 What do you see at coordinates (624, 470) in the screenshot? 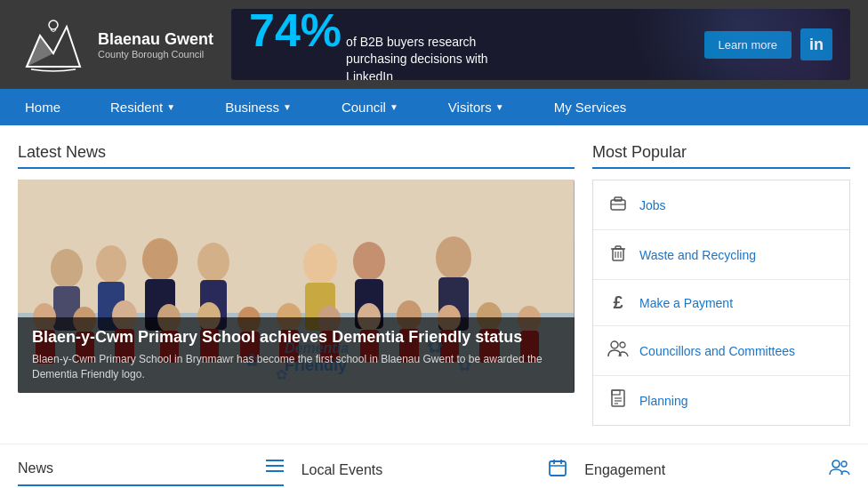
I see `bottom-engagement-label: Engagement` at bounding box center [624, 470].